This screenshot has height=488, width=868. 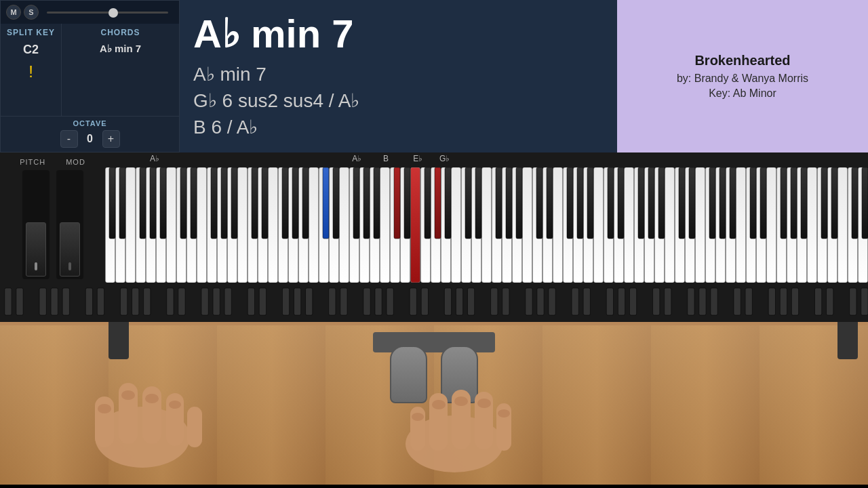 I want to click on m-button: M, so click(x=14, y=12).